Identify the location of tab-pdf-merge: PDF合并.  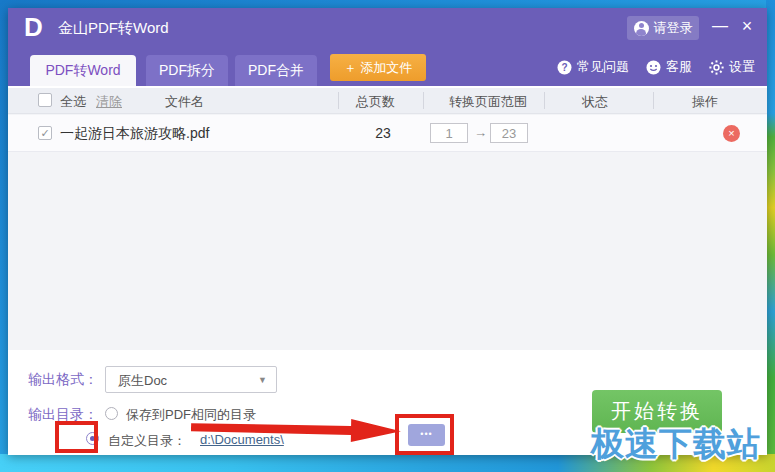
(276, 70).